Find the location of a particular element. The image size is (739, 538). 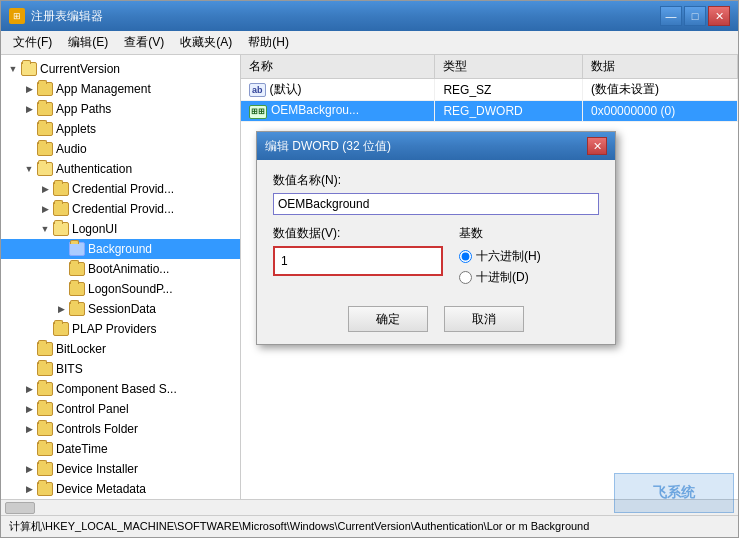

tree-label: LogonSoundP... is located at coordinates (130, 289).